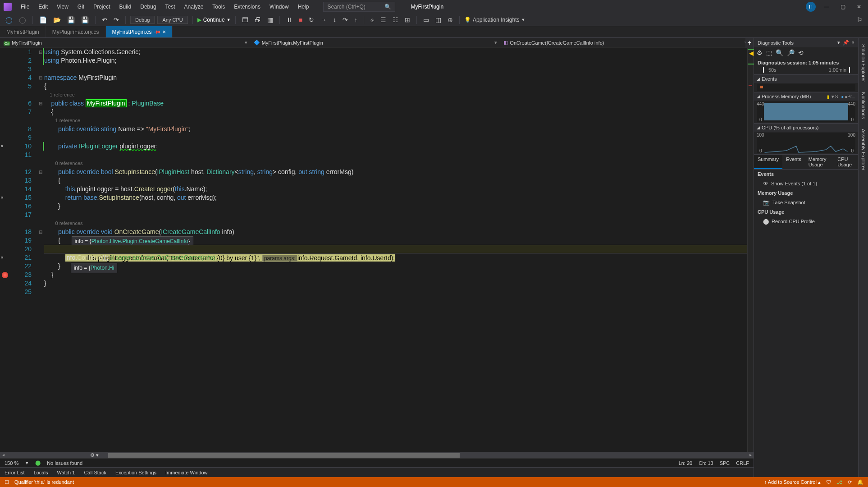 The height and width of the screenshot is (487, 868). Describe the element at coordinates (846, 162) in the screenshot. I see `diag-tab-cpu: CPU Usage` at that location.